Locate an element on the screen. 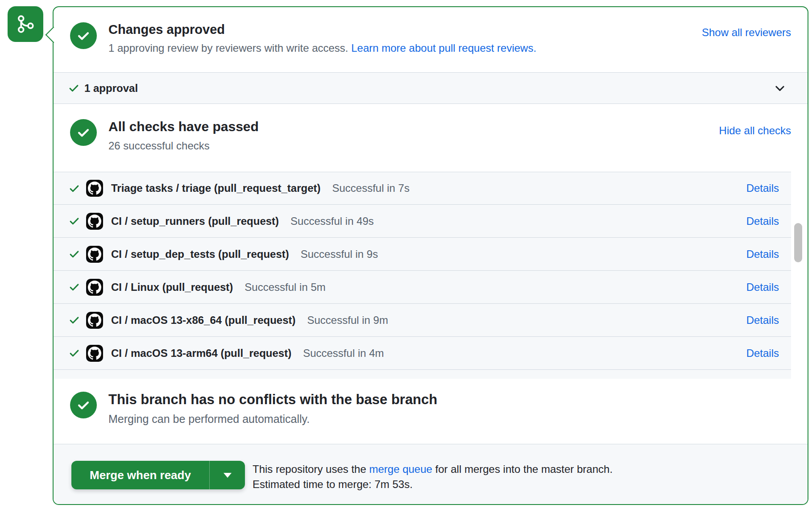 The image size is (812, 513). check-row: CI / Linux (pull_request) Successful in … is located at coordinates (422, 287).